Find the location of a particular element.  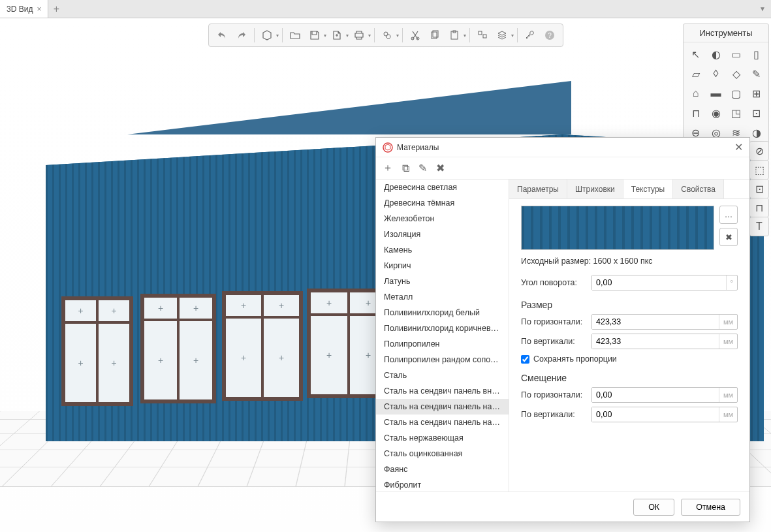

source-size-label: Исходный размер: 1600 х 1600 пкс is located at coordinates (629, 261).